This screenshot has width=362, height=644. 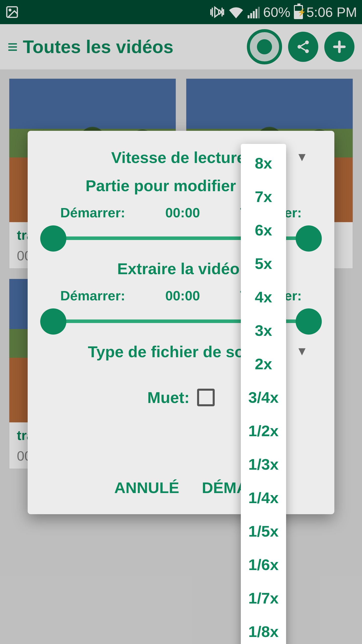 I want to click on speed-option: 7x, so click(x=263, y=197).